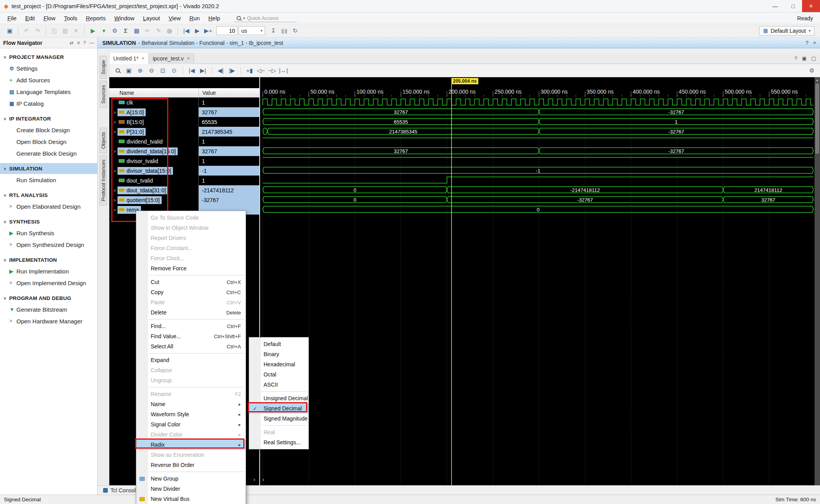  Describe the element at coordinates (152, 18) in the screenshot. I see `menu-layout: Layout` at that location.